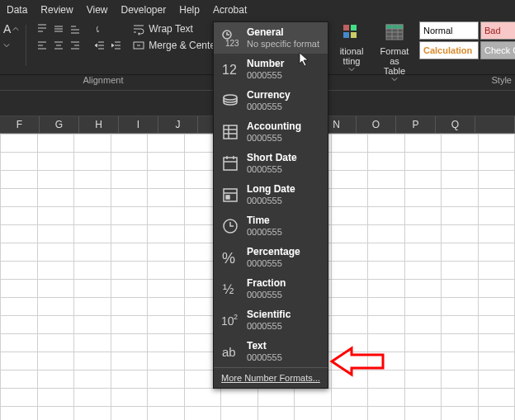  I want to click on number-format-option-currency: Currency 0000555, so click(271, 101).